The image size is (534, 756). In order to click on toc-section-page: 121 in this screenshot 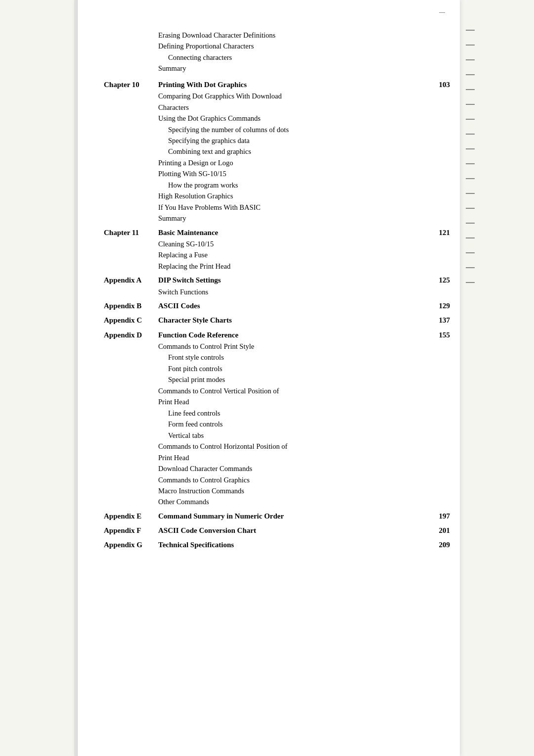, I will do `click(438, 249)`.